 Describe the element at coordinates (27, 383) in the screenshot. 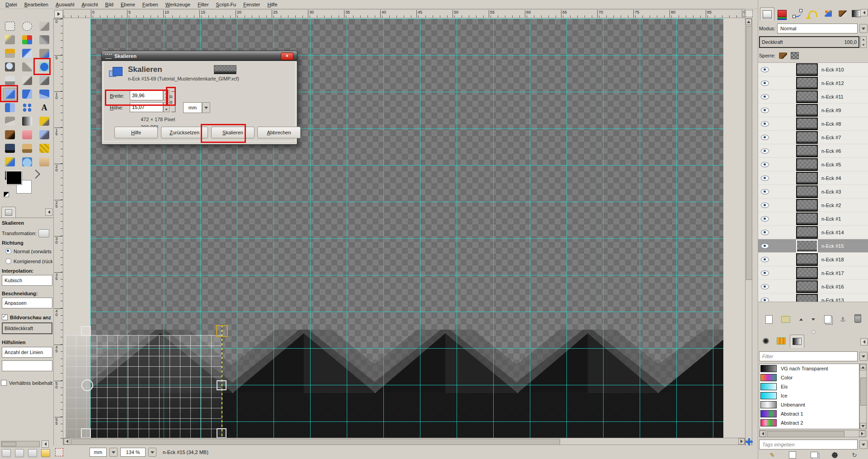

I see `verhaeltnis-checkbox-row: Verhältnis beibehalt` at that location.